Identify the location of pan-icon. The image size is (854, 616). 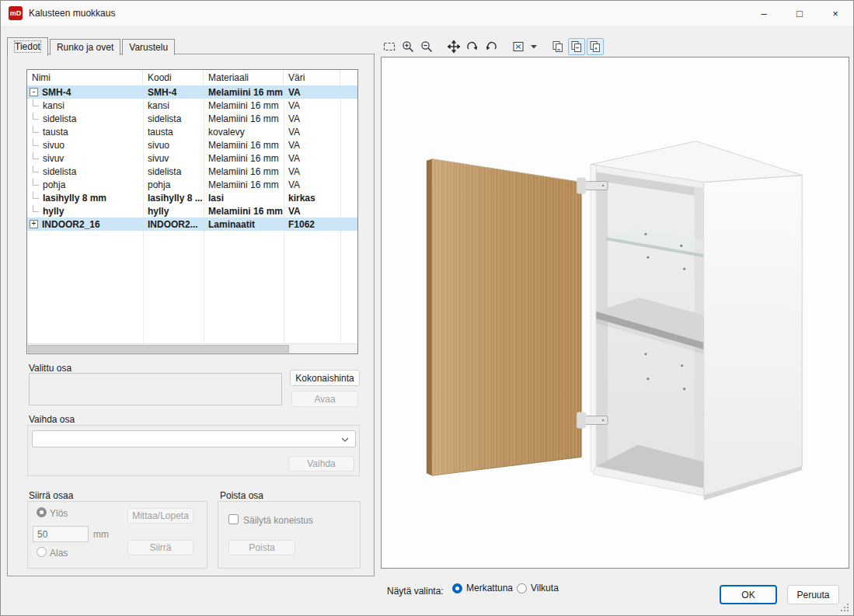
(454, 47).